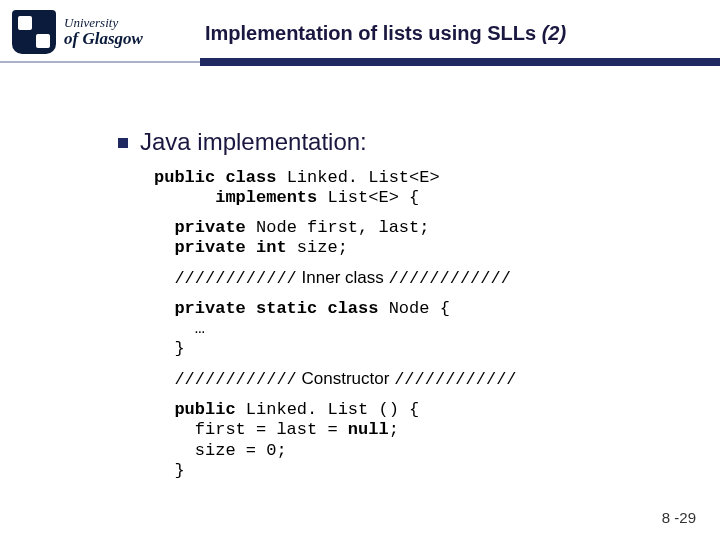 The width and height of the screenshot is (720, 540). What do you see at coordinates (254, 142) in the screenshot?
I see `bullet-text: Java implementation:` at bounding box center [254, 142].